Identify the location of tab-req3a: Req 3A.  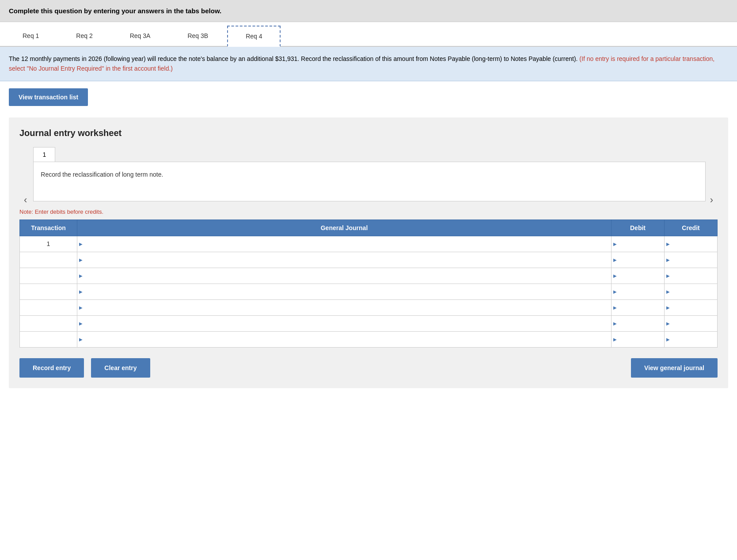
(141, 36).